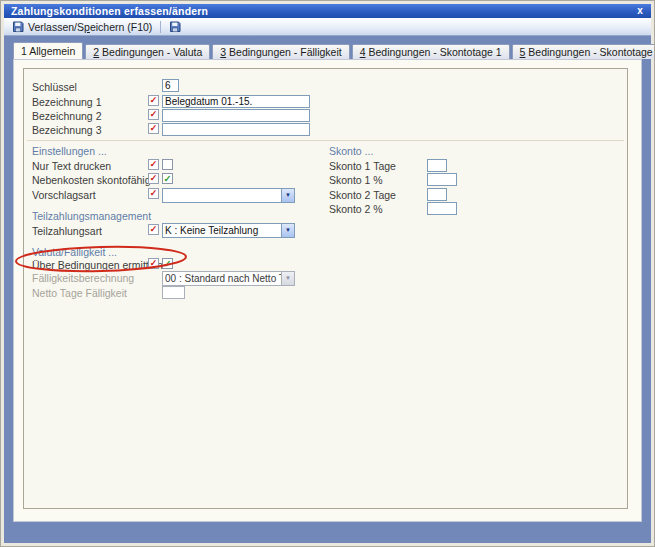  Describe the element at coordinates (83, 278) in the screenshot. I see `faelligkeitsberechnung-label: Fälligkeitsberechnung` at that location.